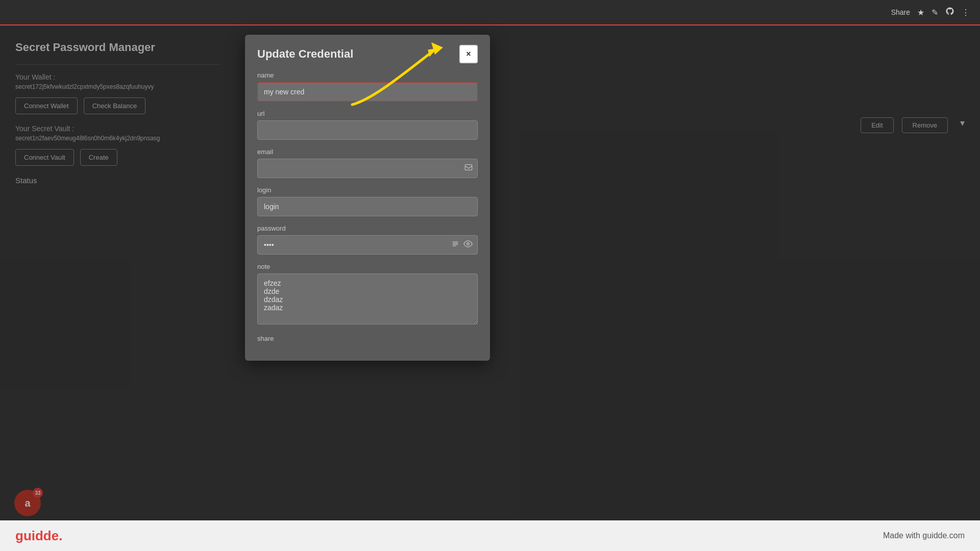 The width and height of the screenshot is (980, 551). What do you see at coordinates (368, 76) in the screenshot?
I see `name-label: name` at bounding box center [368, 76].